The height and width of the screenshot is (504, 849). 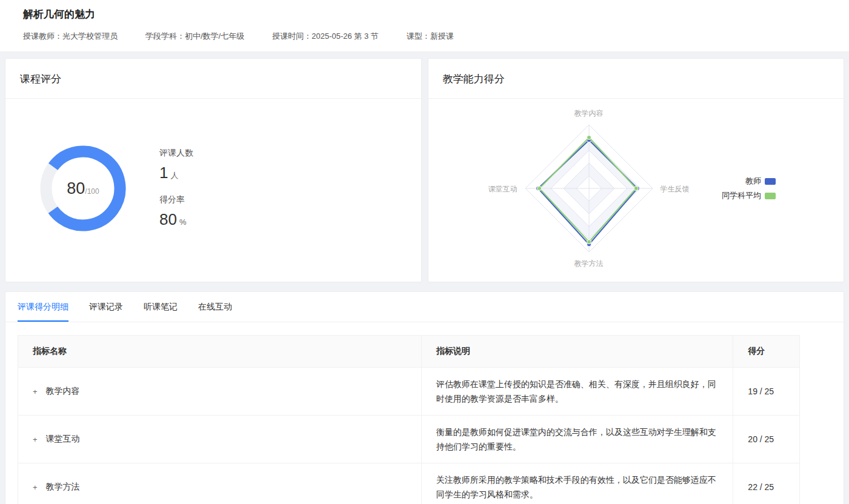 I want to click on meta-course-type: 课型：新授课, so click(x=430, y=36).